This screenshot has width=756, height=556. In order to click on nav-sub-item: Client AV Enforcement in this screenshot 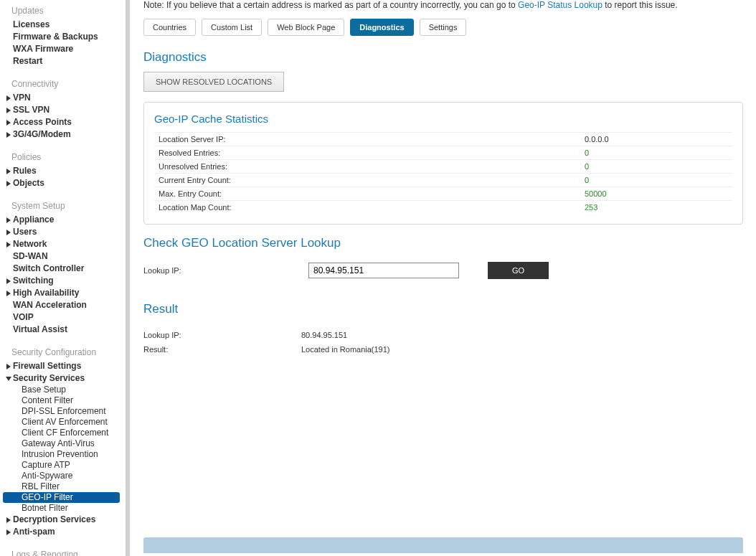, I will do `click(63, 422)`.